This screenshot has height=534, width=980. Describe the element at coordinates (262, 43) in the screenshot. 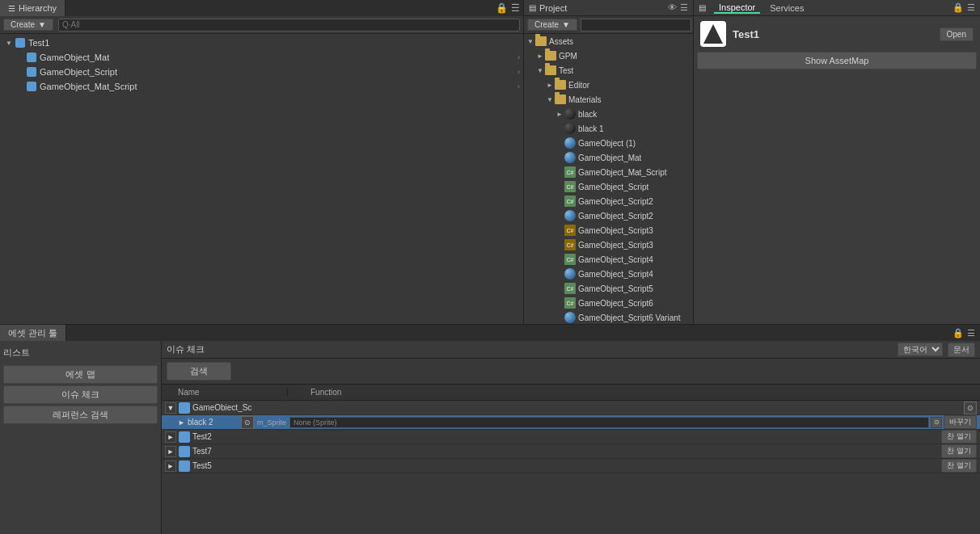

I see `hierarchy-root-item: ▼ Test1` at that location.